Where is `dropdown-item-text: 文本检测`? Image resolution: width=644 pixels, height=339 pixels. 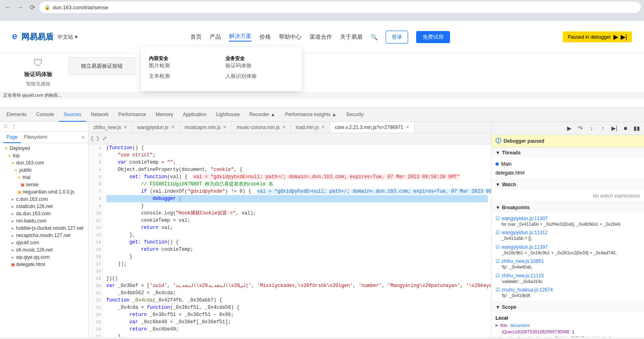 dropdown-item-text: 文本检测 is located at coordinates (183, 76).